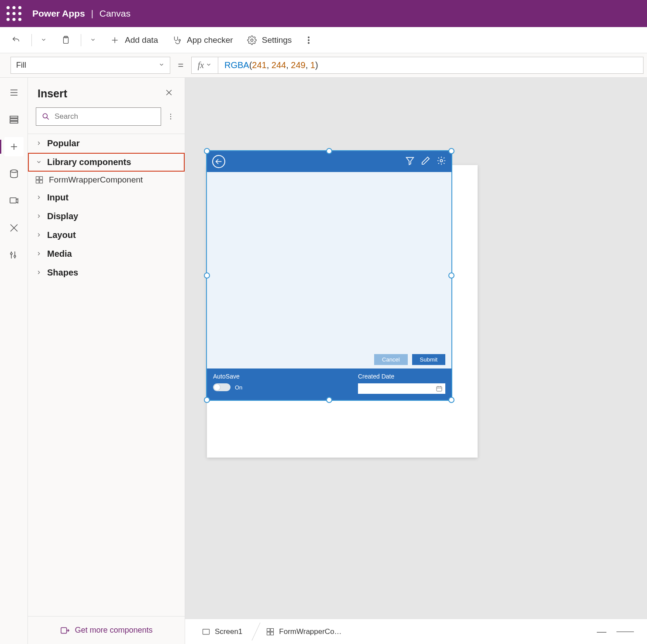 The height and width of the screenshot is (644, 647). Describe the element at coordinates (107, 143) in the screenshot. I see `category-popular: Popular` at that location.